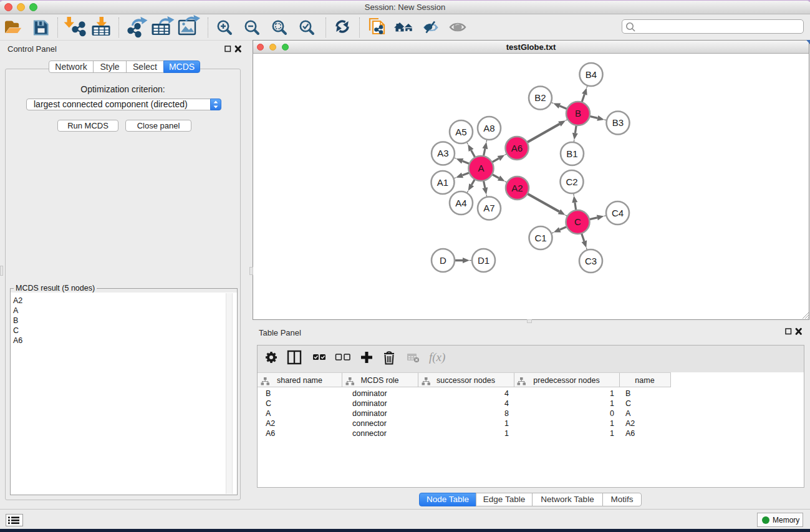 The image size is (810, 532). What do you see at coordinates (618, 122) in the screenshot?
I see `svg-text: B3` at bounding box center [618, 122].